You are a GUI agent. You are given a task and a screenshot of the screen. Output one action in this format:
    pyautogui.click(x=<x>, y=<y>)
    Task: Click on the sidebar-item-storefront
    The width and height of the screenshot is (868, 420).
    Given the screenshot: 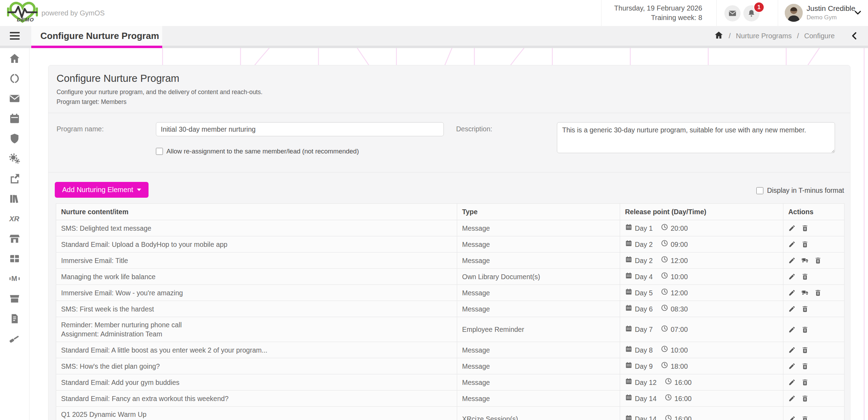 What is the action you would take?
    pyautogui.click(x=15, y=239)
    